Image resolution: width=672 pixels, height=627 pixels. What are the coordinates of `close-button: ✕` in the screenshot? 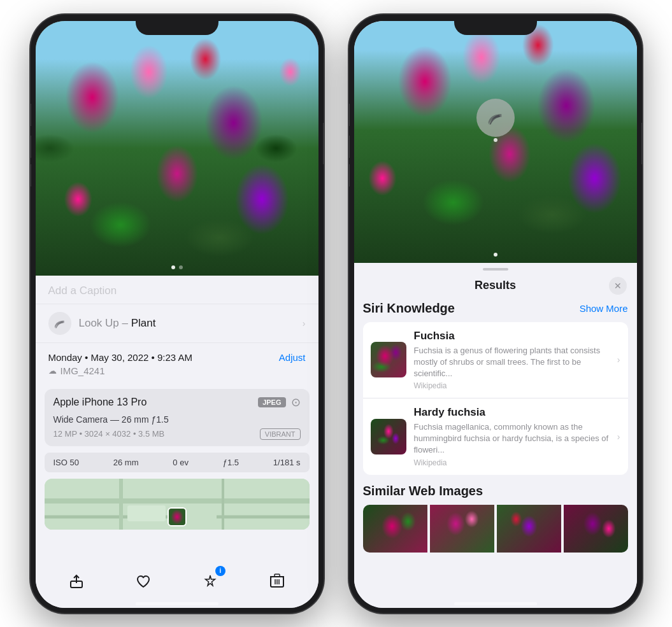 It's located at (618, 286).